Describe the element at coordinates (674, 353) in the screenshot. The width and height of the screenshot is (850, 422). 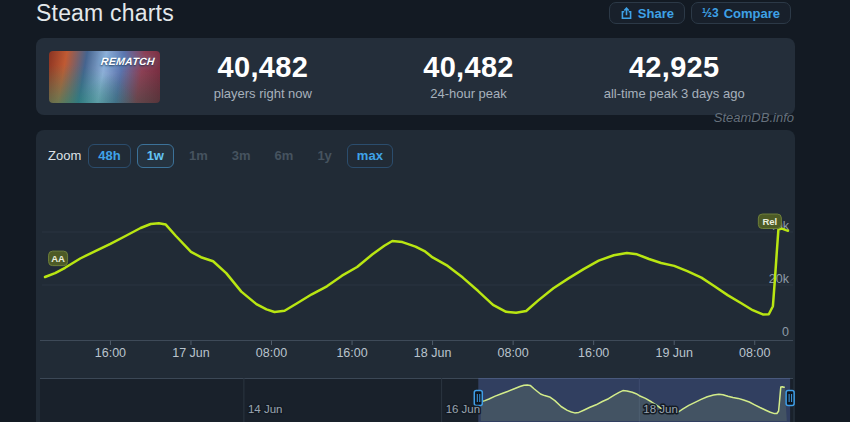
I see `x-axis-label: 19 Jun` at that location.